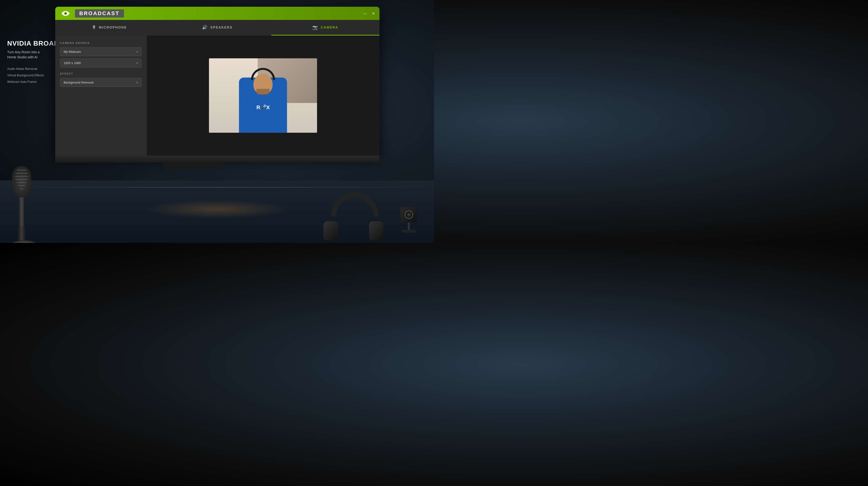 This screenshot has height=486, width=868. Describe the element at coordinates (193, 166) in the screenshot. I see `monitor-foot` at that location.